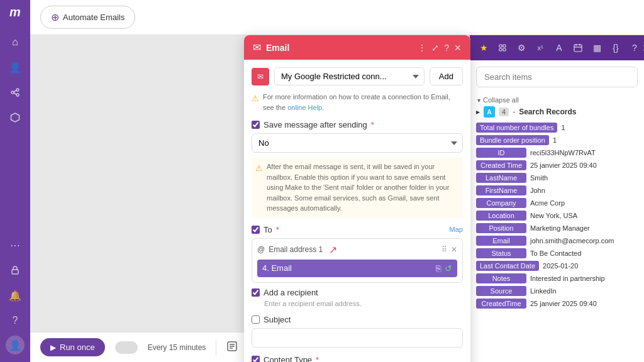 Image resolution: width=644 pixels, height=362 pixels. What do you see at coordinates (502, 48) in the screenshot?
I see `puzzle-icon` at bounding box center [502, 48].